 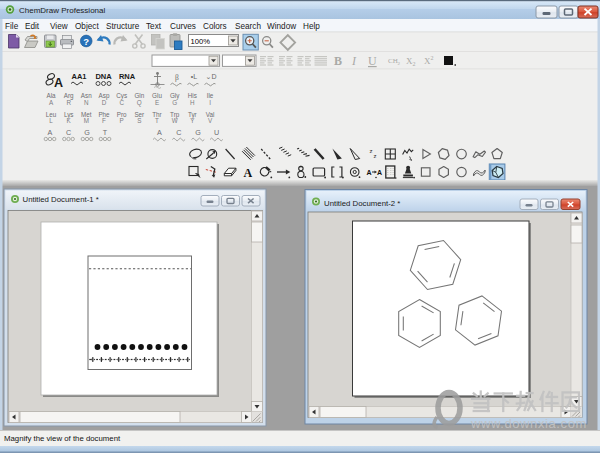 I want to click on svg-text: P, so click(x=122, y=120).